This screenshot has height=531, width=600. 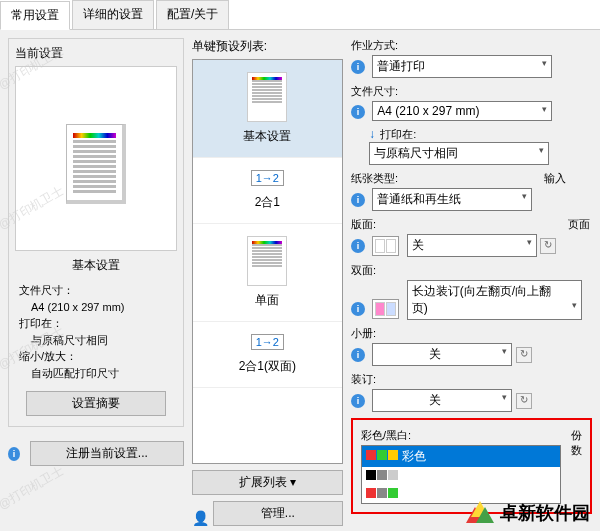 What do you see at coordinates (35, 16) in the screenshot?
I see `tab-common: 常用设置` at bounding box center [35, 16].